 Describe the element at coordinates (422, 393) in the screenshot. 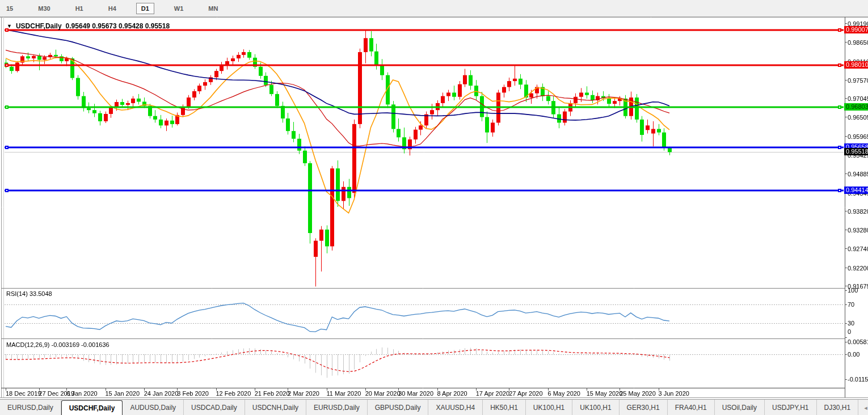

I see `date-axis: 18 Dec 201927 Dec 20196 Jan 202015 Jan 2…` at that location.